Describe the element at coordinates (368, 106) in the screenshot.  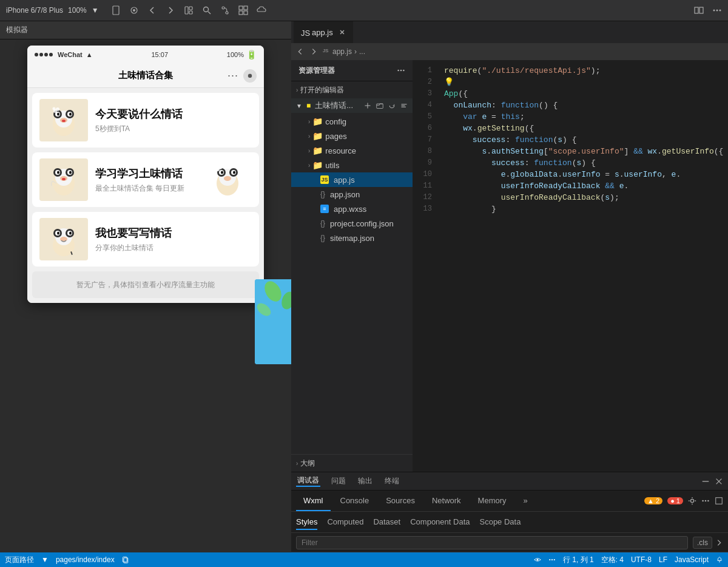
I see `new-file-icon` at that location.